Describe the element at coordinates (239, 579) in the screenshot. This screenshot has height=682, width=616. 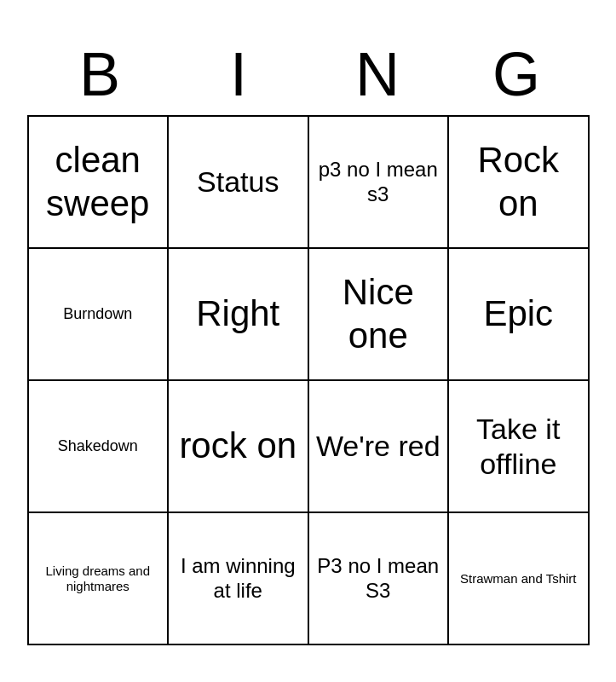
I see `cell-text-r3-c1: I am winning at life` at that location.